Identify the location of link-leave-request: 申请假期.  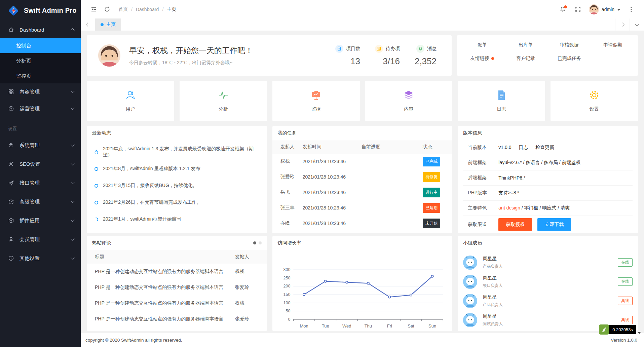
(613, 45).